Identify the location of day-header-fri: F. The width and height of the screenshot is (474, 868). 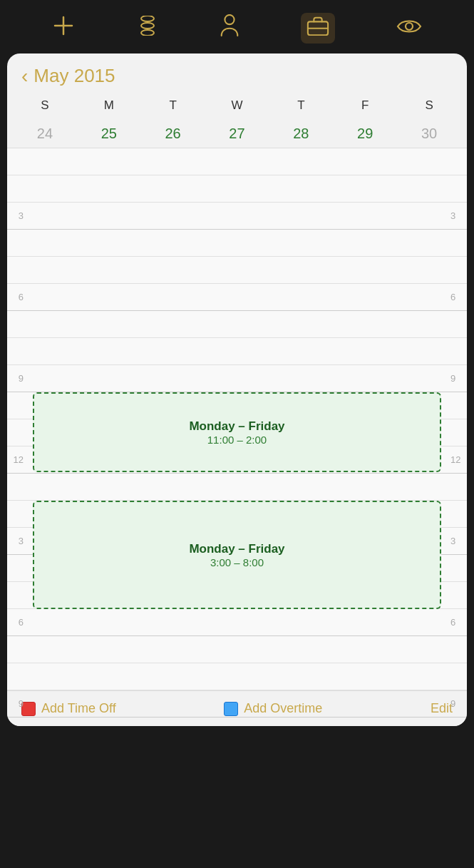
(365, 106).